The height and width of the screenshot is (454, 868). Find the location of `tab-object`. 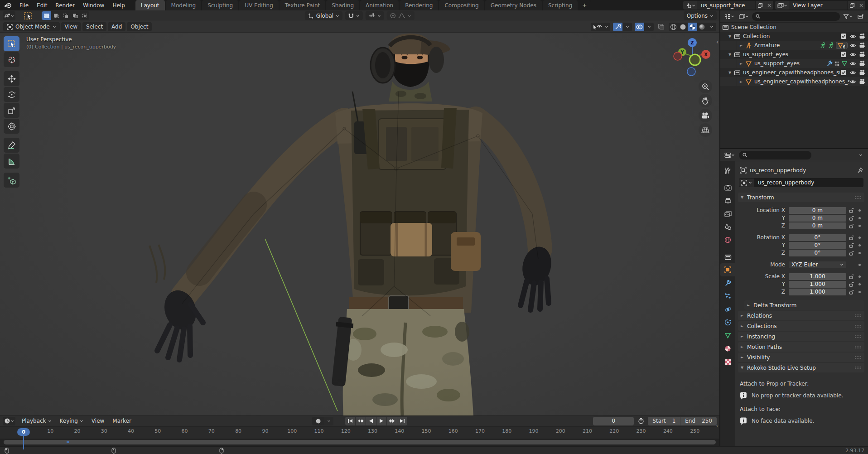

tab-object is located at coordinates (728, 270).